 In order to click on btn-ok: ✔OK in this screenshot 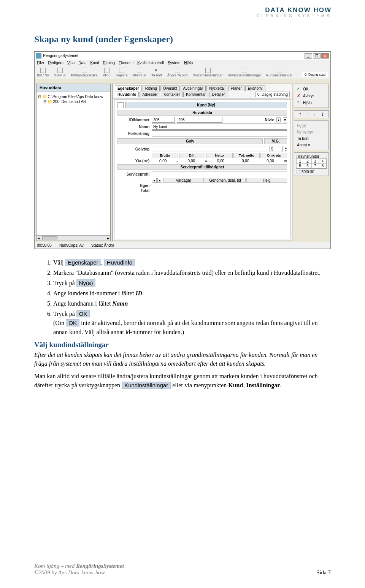, I will do `click(311, 89)`.